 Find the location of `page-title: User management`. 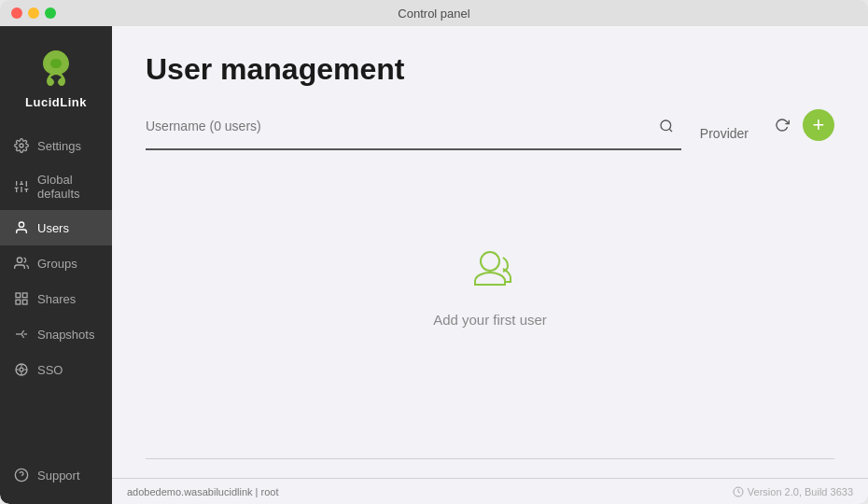

page-title: User management is located at coordinates (490, 69).